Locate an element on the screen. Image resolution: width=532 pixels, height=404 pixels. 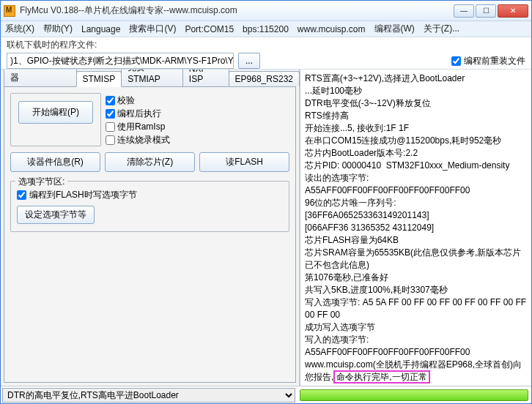
reinstall-checkbox-input is located at coordinates (456, 61).